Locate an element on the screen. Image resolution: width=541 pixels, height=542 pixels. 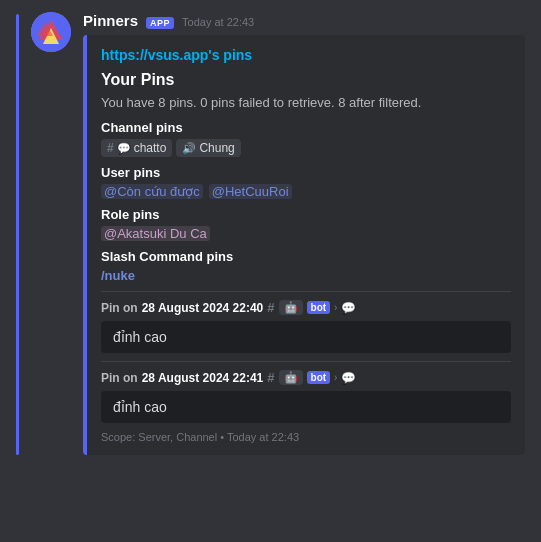
scope-text: Scope: Server, Channel • Today at 22:43 is located at coordinates (306, 437).